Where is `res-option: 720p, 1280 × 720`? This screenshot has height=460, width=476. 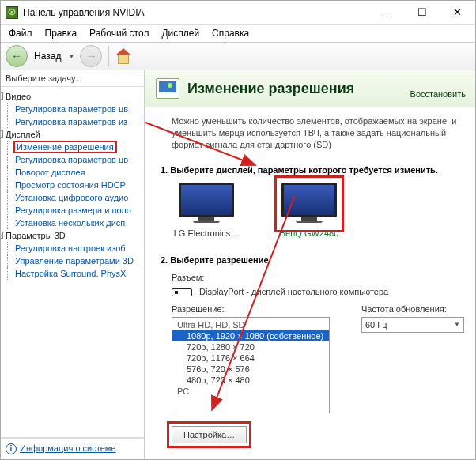
res-option: 720p, 1280 × 720 is located at coordinates (251, 347).